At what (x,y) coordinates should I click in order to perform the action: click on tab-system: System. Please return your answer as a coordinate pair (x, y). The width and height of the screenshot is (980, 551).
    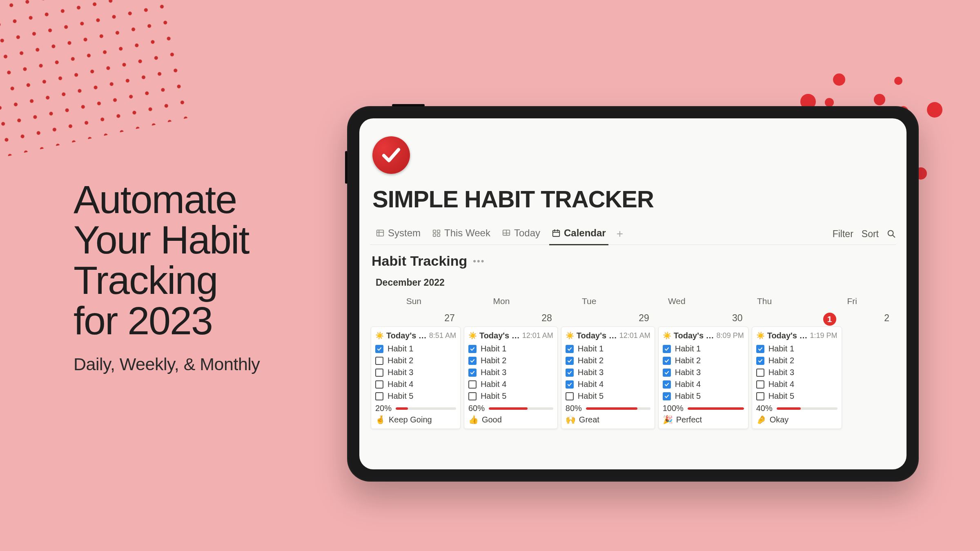
    Looking at the image, I should click on (398, 234).